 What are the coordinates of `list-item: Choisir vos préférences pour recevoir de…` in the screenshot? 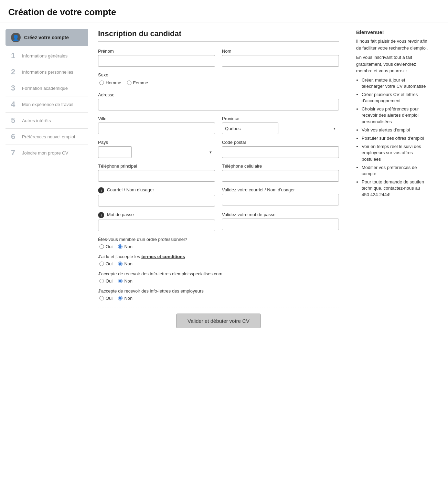 It's located at (395, 116).